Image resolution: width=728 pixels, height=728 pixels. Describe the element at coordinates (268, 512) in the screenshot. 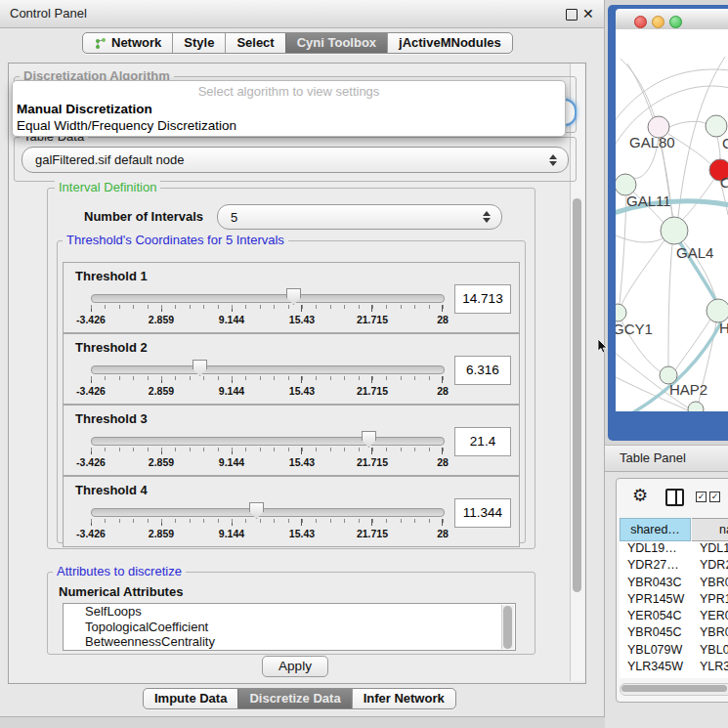

I see `threshold-4-slider-track` at that location.